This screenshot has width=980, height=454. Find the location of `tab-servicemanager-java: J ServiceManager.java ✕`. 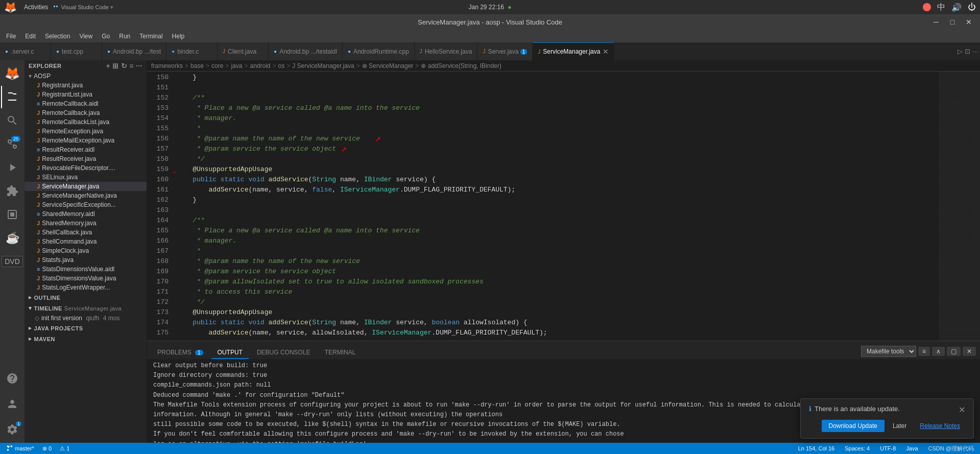

tab-servicemanager-java: J ServiceManager.java ✕ is located at coordinates (573, 51).